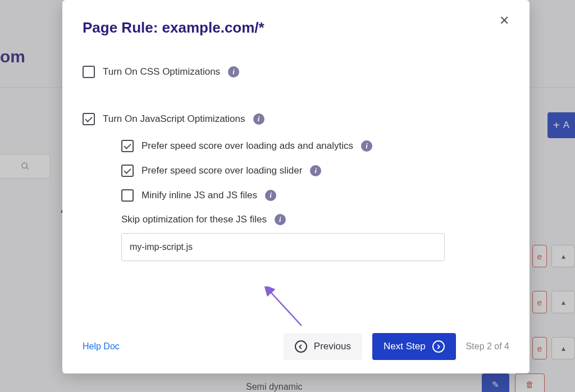  Describe the element at coordinates (504, 21) in the screenshot. I see `close-icon: ✕` at that location.